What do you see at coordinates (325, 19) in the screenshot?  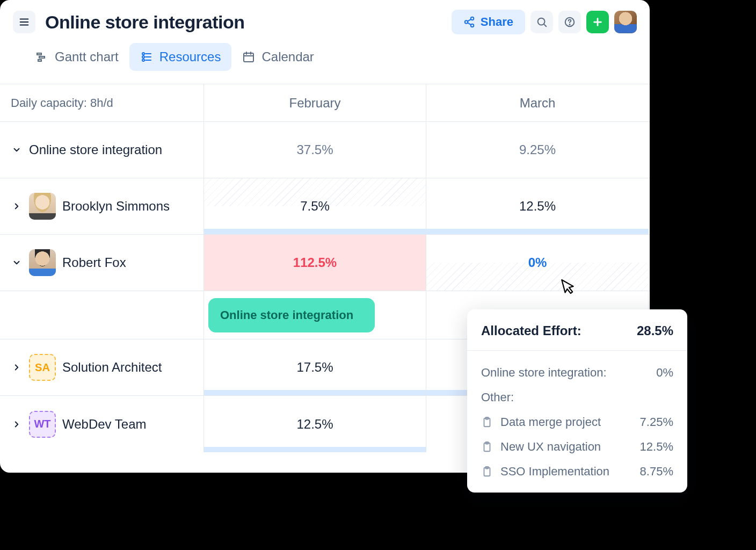 I see `app-header: Online store integration Share` at bounding box center [325, 19].